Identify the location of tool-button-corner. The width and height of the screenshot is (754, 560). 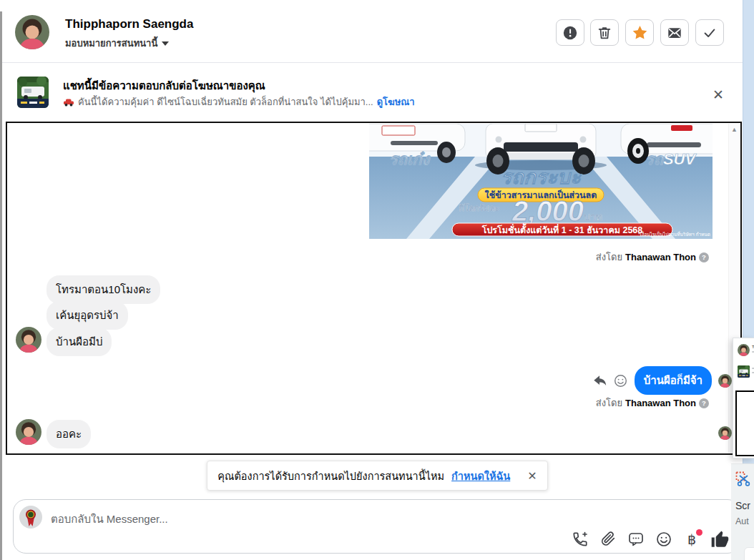
(749, 554).